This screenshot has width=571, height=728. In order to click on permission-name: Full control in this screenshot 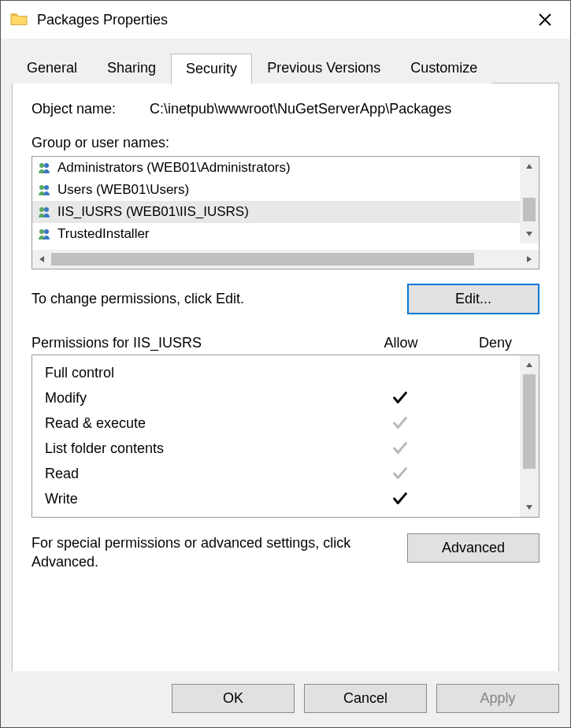, I will do `click(197, 373)`.